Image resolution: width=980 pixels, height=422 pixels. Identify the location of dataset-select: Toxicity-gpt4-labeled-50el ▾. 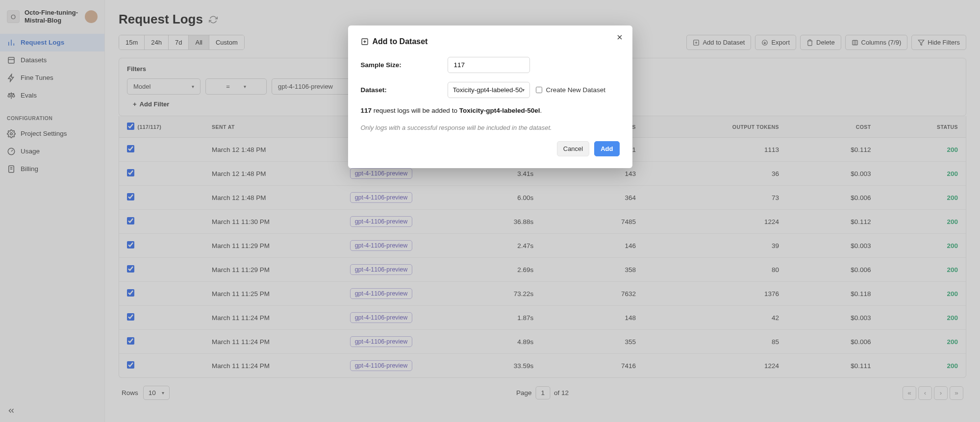
(489, 90).